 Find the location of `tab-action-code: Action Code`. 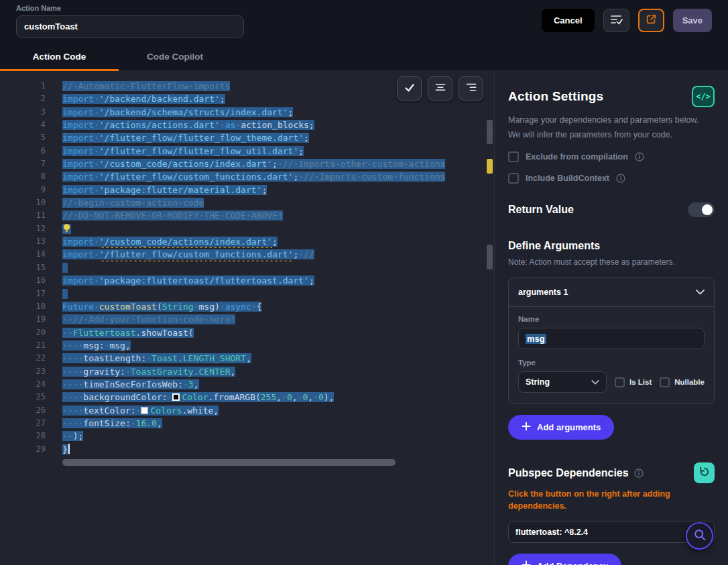

tab-action-code: Action Code is located at coordinates (59, 57).